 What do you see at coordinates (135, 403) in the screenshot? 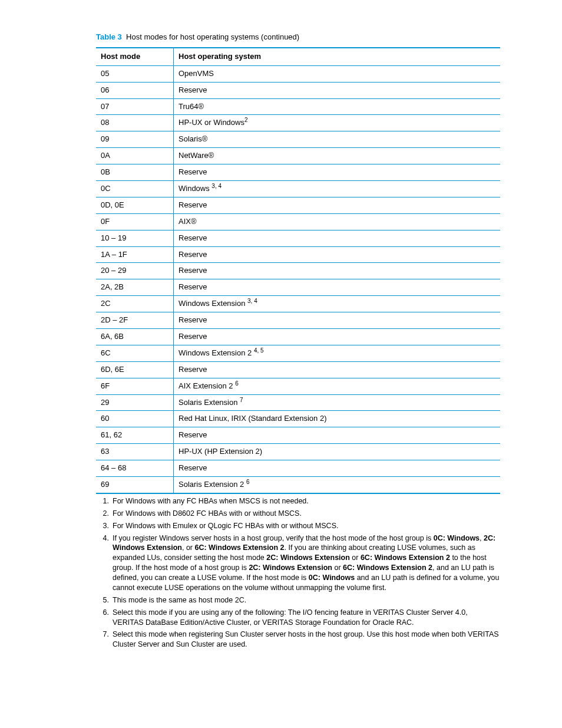
I see `cell-host-mode: 29` at bounding box center [135, 403].